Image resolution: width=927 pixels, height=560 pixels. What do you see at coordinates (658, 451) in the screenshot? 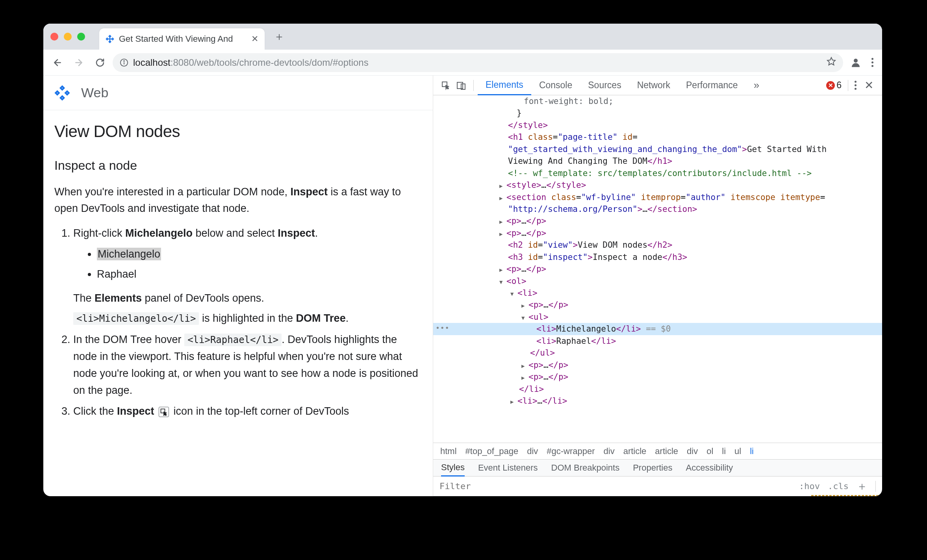
I see `dom-breadcrumbs: html #top_of_page div #gc-wrapper div ar…` at bounding box center [658, 451].